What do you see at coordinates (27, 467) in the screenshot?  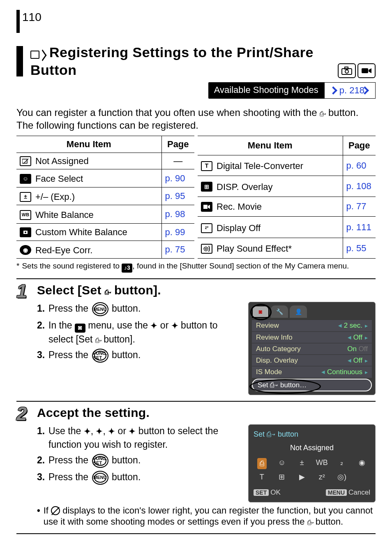 I see `step-number: 2` at bounding box center [27, 467].